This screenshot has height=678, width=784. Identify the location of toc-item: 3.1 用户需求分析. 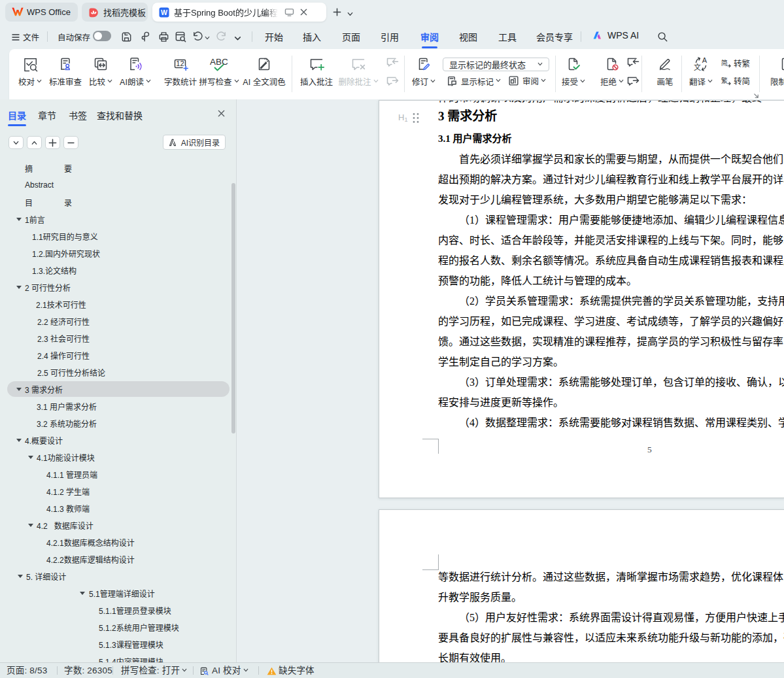
(115, 406).